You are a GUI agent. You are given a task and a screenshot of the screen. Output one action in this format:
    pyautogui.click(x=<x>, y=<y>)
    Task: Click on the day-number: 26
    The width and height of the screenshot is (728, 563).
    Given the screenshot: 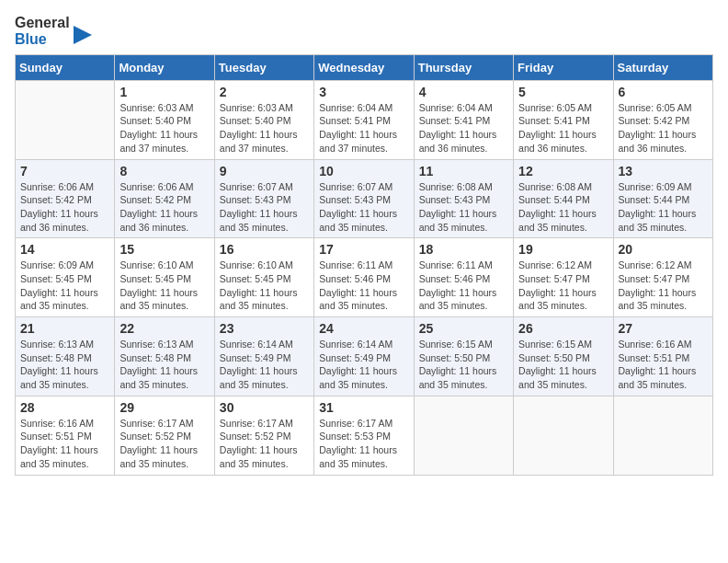 What is the action you would take?
    pyautogui.click(x=563, y=328)
    